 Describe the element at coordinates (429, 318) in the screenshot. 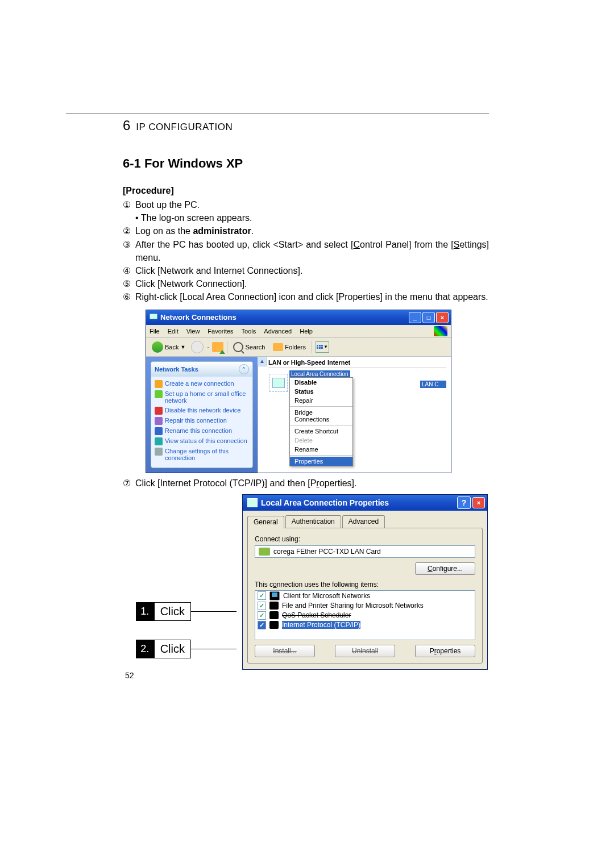

I see `maximize-button: □` at that location.